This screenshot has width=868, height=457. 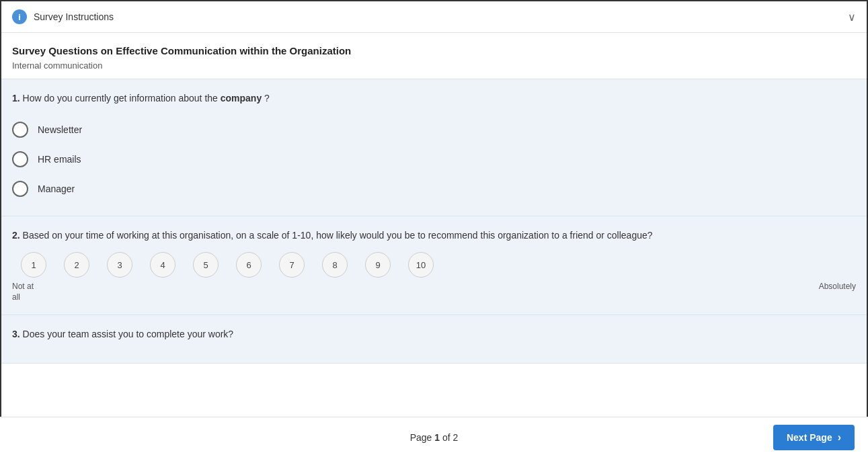 What do you see at coordinates (241, 98) in the screenshot?
I see `q1-text-bold: company` at bounding box center [241, 98].